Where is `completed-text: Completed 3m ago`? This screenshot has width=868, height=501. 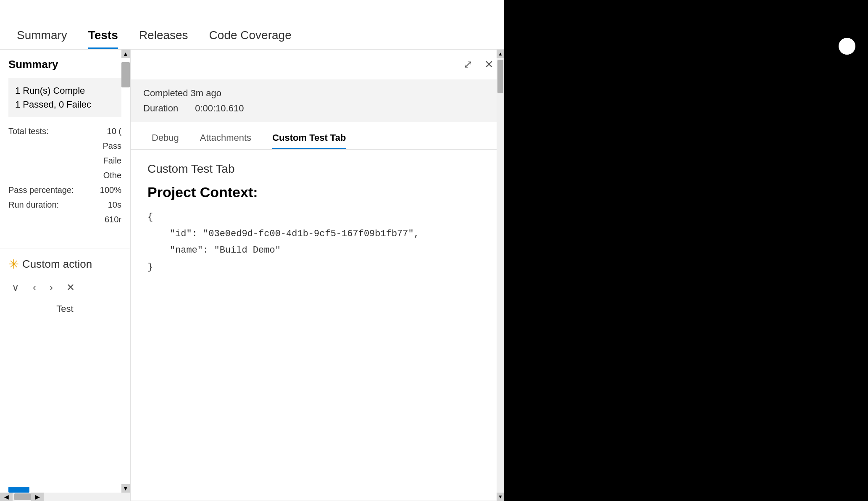 completed-text: Completed 3m ago is located at coordinates (317, 93).